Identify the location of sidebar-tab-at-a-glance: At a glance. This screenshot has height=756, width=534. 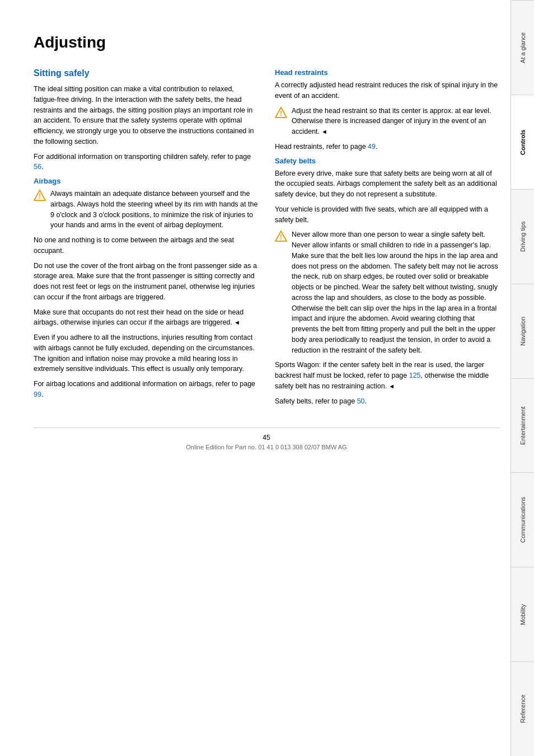
(523, 47).